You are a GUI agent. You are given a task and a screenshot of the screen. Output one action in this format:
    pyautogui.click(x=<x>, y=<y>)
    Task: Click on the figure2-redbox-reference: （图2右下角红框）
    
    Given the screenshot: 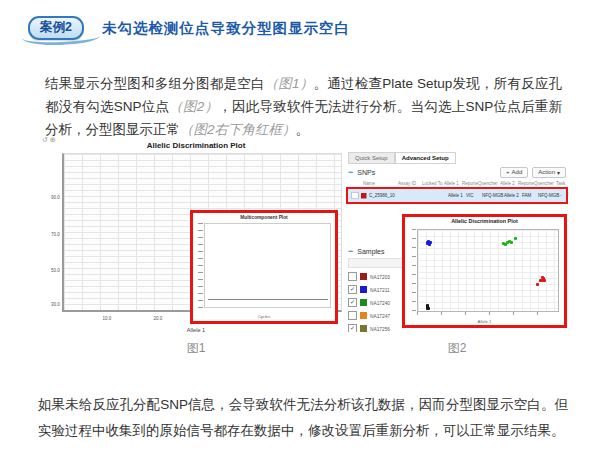 What is the action you would take?
    pyautogui.click(x=238, y=130)
    